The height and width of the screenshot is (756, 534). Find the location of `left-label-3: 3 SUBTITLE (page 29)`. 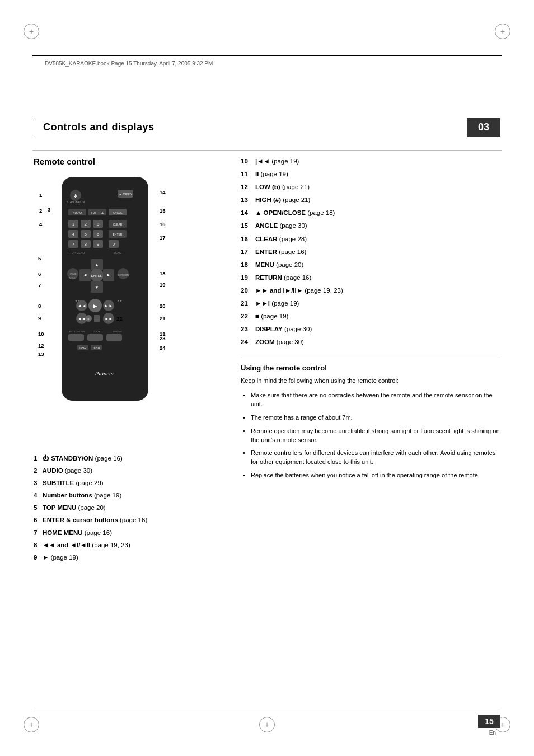

left-label-3: 3 SUBTITLE (page 29) is located at coordinates (129, 483).